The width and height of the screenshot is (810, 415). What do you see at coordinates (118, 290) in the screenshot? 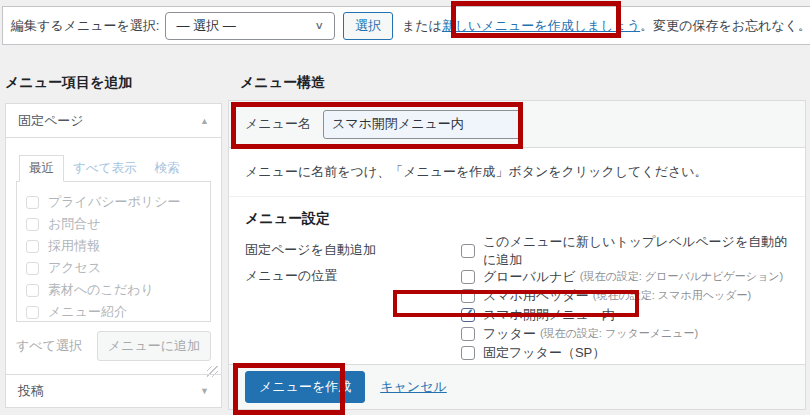
I see `list-item: 素材へのこだわり` at bounding box center [118, 290].